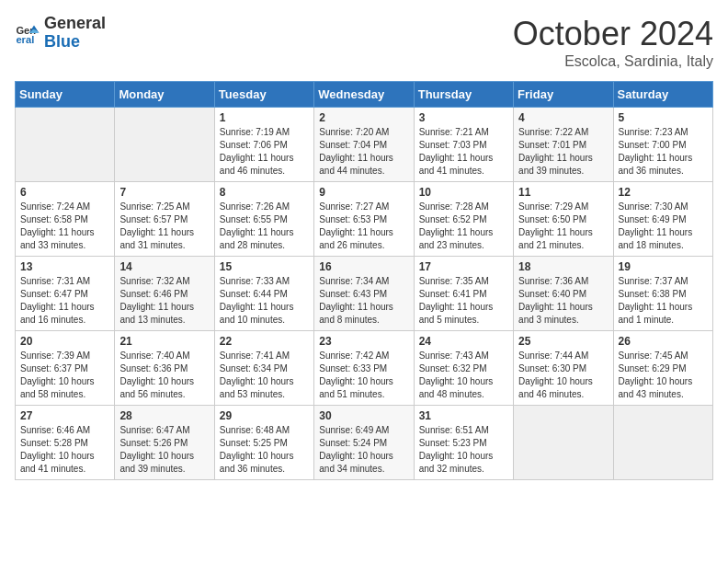 This screenshot has width=728, height=563. Describe the element at coordinates (65, 368) in the screenshot. I see `calendar-cell: 20Sunrise: 7:39 AMSunset: 6:37 PMDayligh…` at that location.